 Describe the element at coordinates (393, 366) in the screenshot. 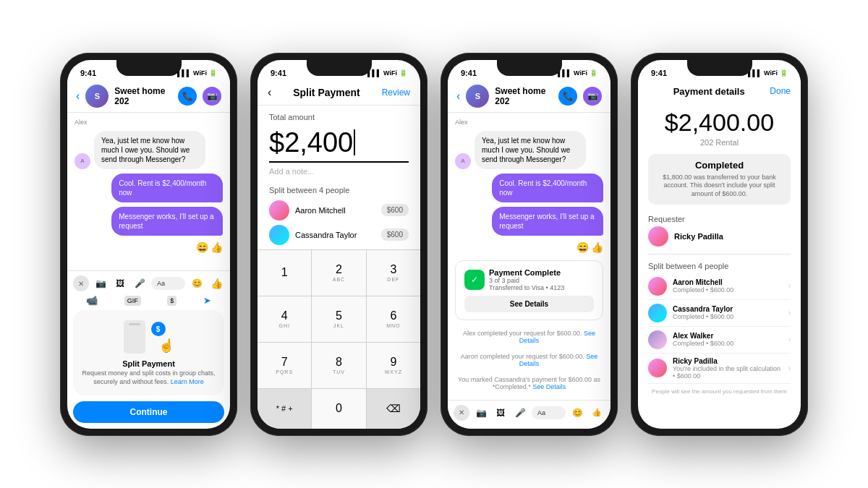

I see `numpad-9: 9WXYZ` at that location.